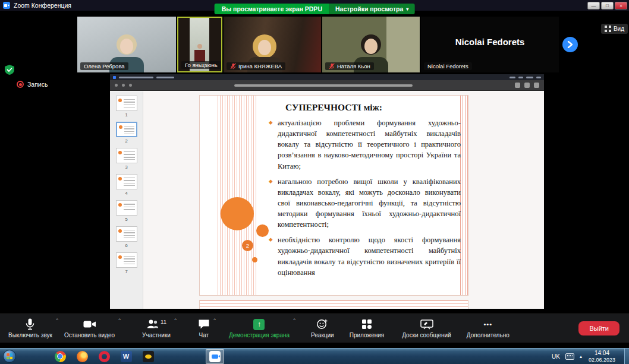  What do you see at coordinates (10, 356) in the screenshot?
I see `windows-logo-icon` at bounding box center [10, 356].